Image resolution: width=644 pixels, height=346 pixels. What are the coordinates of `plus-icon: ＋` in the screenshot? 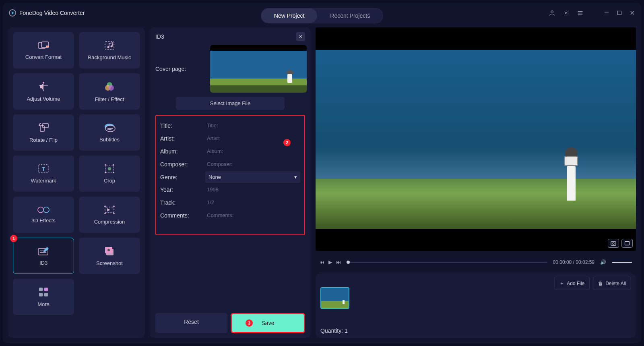 It's located at (562, 284).